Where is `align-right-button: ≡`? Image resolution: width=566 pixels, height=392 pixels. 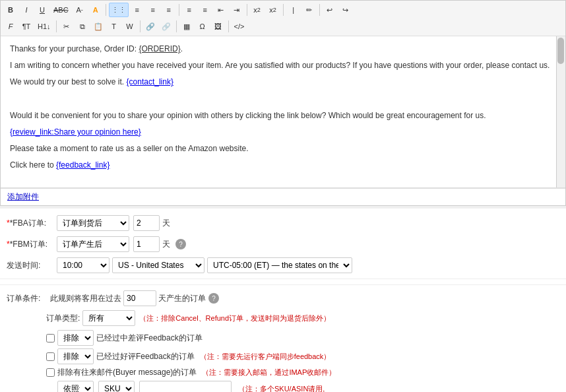
align-right-button: ≡ is located at coordinates (153, 10).